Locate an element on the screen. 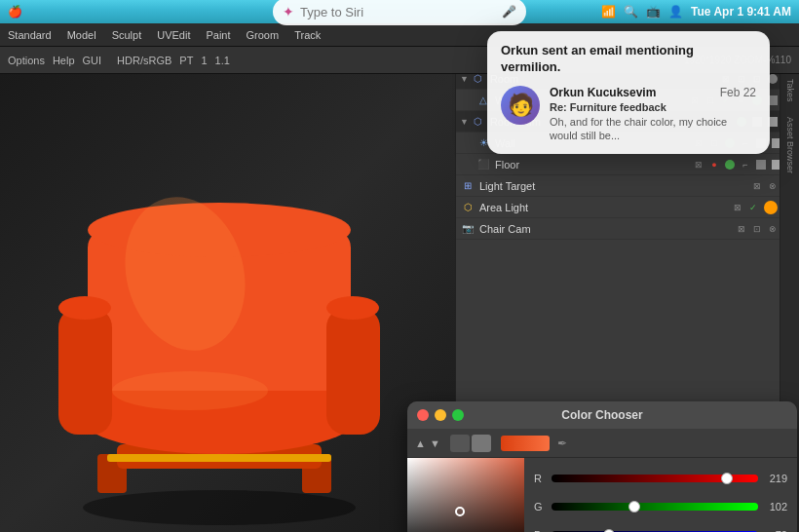 This screenshot has width=799, height=532. outliner-area-light: ⬡ Area Light ⊠ ✓ is located at coordinates (628, 208).